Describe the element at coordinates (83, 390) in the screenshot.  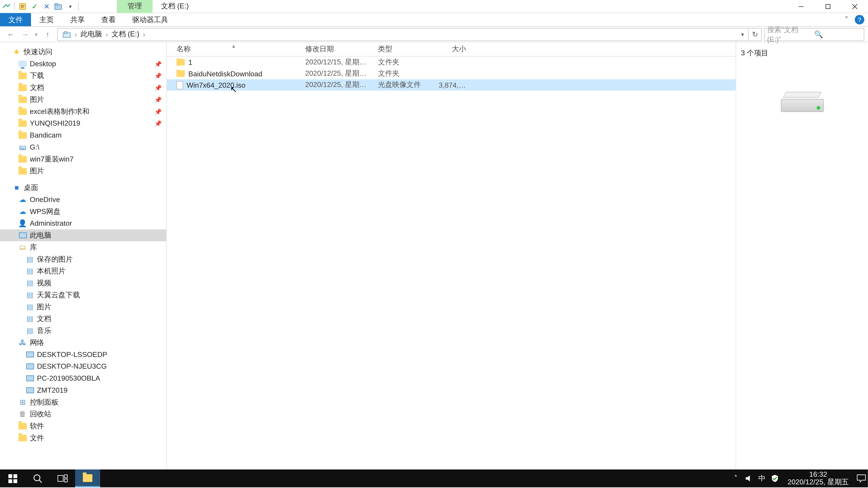
I see `tree-net-pc4: ZMT2019` at that location.